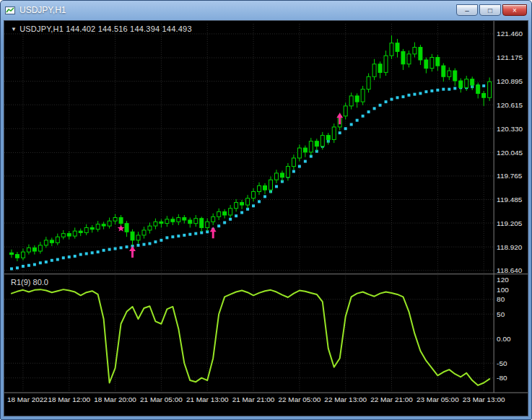 This screenshot has width=532, height=420. Describe the element at coordinates (502, 280) in the screenshot. I see `indicator-tick-label: 120` at that location.